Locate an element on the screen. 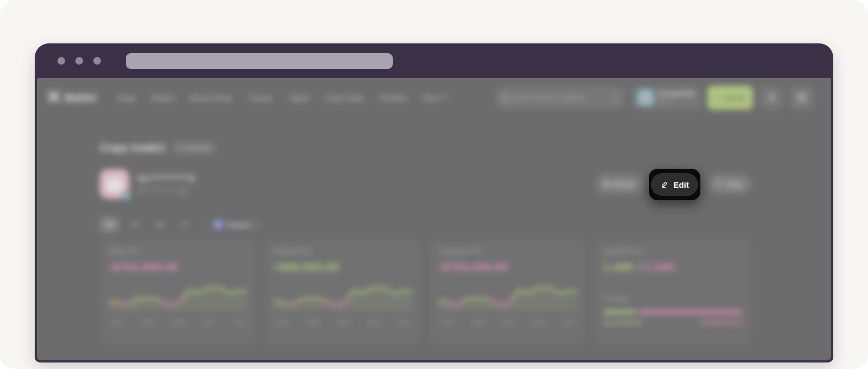 This screenshot has height=369, width=868. timeframe-filter-row: 7D 1M 3M All Solana is located at coordinates (425, 225).